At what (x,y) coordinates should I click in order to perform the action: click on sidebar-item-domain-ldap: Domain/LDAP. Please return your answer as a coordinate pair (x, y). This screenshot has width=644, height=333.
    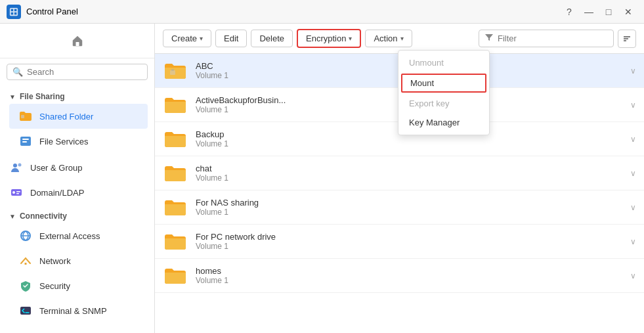
    Looking at the image, I should click on (77, 192).